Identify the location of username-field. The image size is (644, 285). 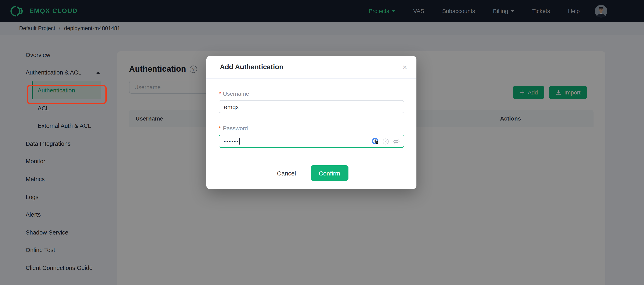
(312, 107).